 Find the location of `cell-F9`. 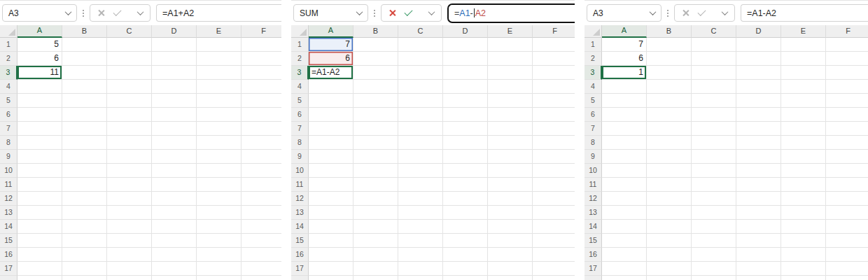

cell-F9 is located at coordinates (847, 157).